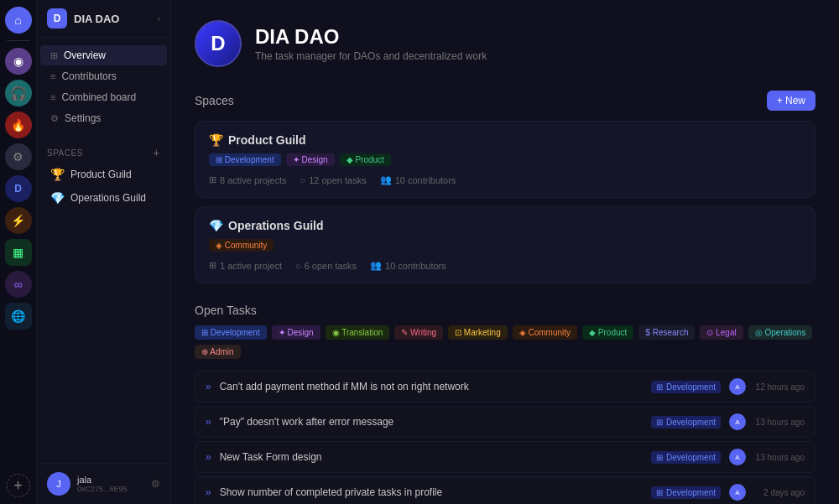  I want to click on filter-writing: ✎ Writing, so click(419, 332).